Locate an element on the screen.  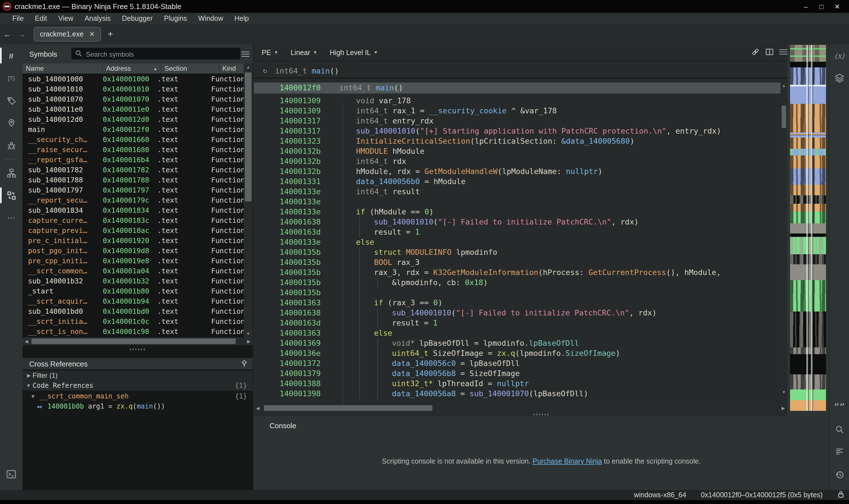
table-row: post_pgo_init…0x1400019d8.textFunction is located at coordinates (133, 250).